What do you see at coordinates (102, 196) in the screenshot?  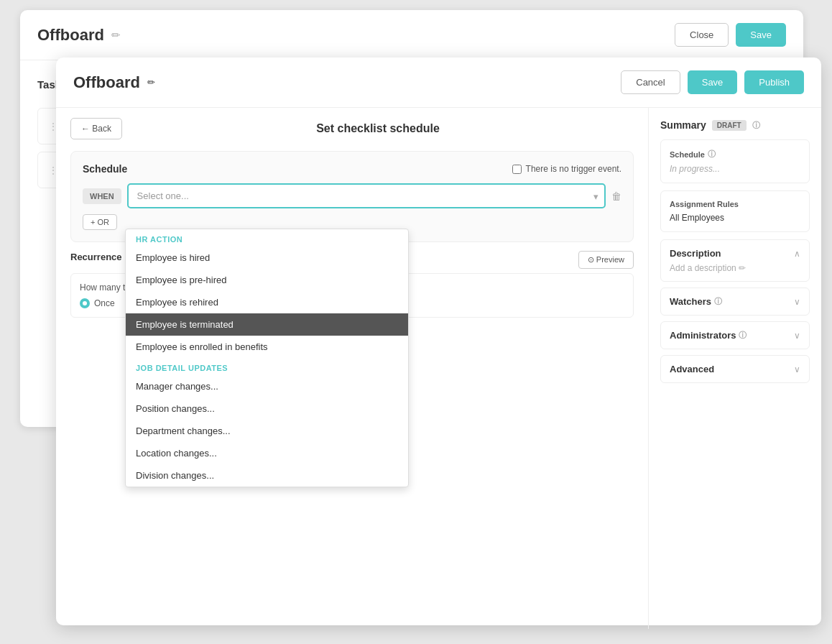 I see `when-label: WHEN` at bounding box center [102, 196].